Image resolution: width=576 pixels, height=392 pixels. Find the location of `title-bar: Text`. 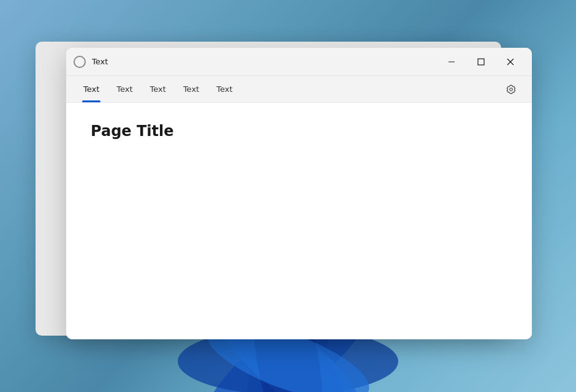

title-bar: Text is located at coordinates (299, 62).